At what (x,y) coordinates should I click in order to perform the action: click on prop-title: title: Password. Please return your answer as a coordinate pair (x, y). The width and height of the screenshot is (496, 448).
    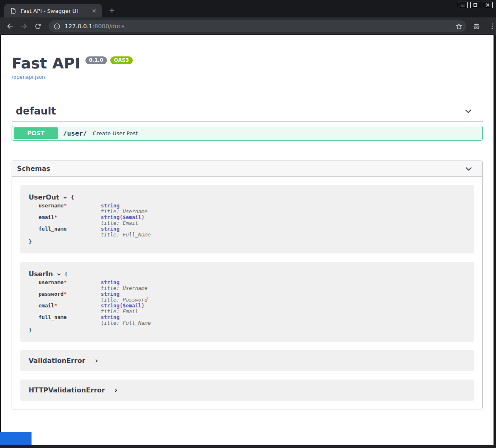
    Looking at the image, I should click on (124, 300).